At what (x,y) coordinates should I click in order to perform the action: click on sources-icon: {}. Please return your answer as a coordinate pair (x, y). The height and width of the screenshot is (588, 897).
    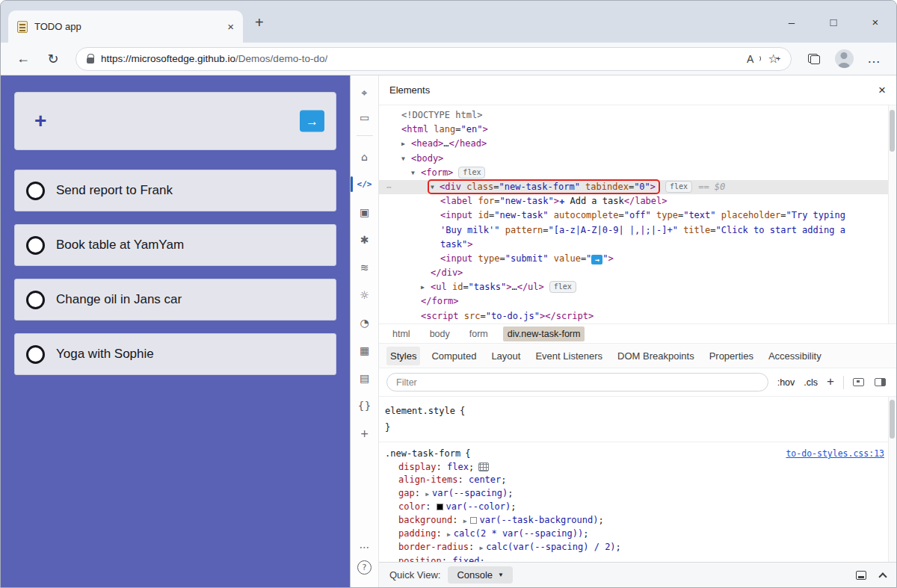
    Looking at the image, I should click on (365, 405).